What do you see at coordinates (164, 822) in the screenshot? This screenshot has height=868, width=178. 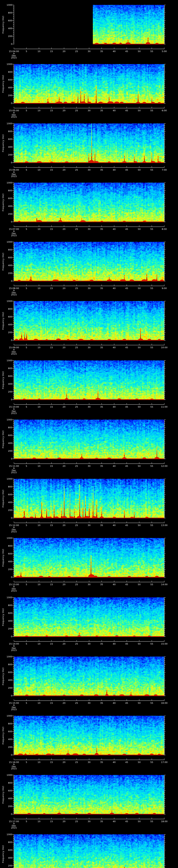 I see `x-end-time-label: 18:00` at bounding box center [164, 822].